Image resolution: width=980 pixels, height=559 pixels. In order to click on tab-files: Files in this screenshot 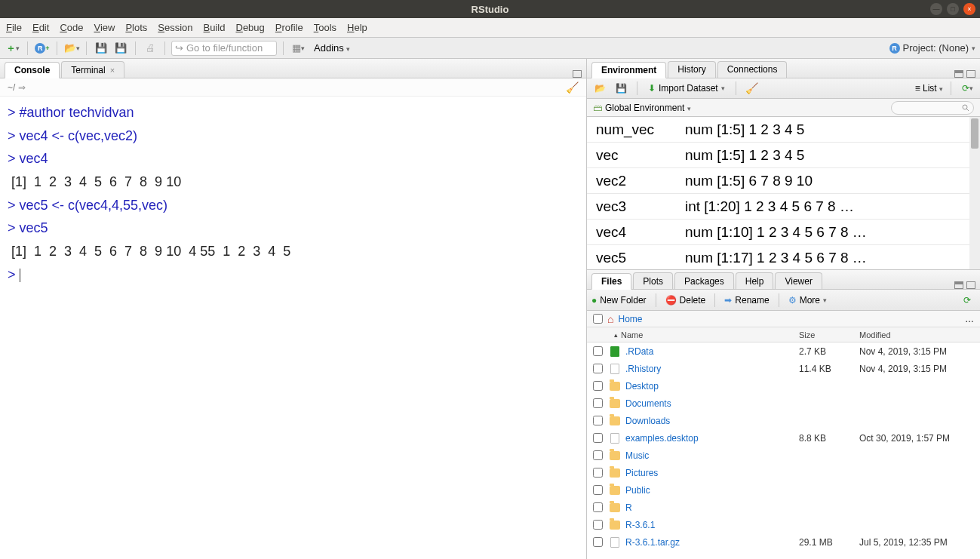, I will do `click(611, 281)`.